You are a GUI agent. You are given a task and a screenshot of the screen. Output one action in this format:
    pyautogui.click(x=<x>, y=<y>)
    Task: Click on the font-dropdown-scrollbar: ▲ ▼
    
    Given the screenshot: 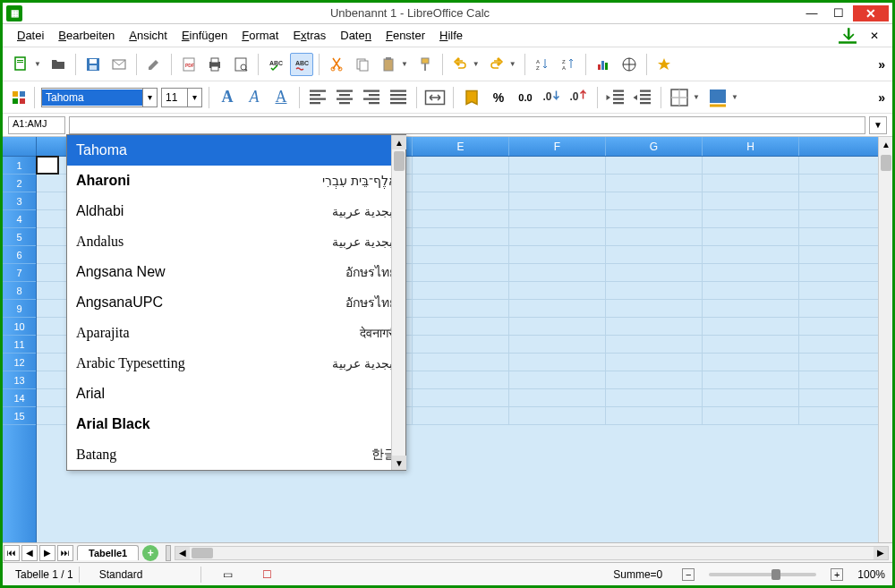 What is the action you would take?
    pyautogui.click(x=398, y=303)
    